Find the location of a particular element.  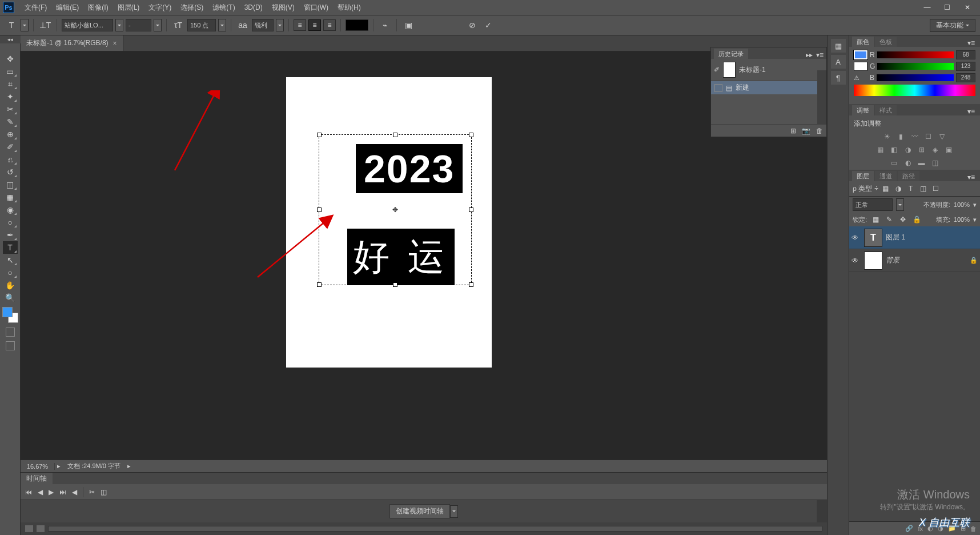

filter-shape: ◫ is located at coordinates (923, 189).